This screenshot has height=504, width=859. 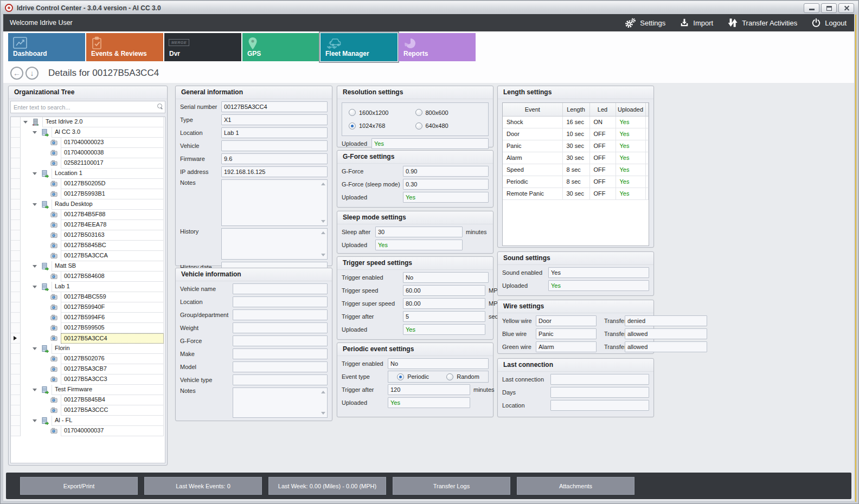 I want to click on table-row: Remote Panic30 secOFFYes, so click(x=576, y=193).